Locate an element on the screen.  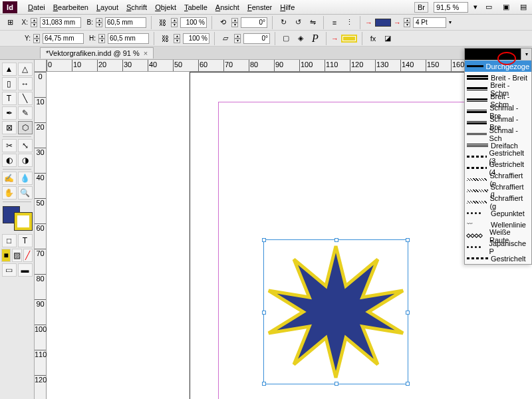
stroke-proxy is located at coordinates (23, 221).